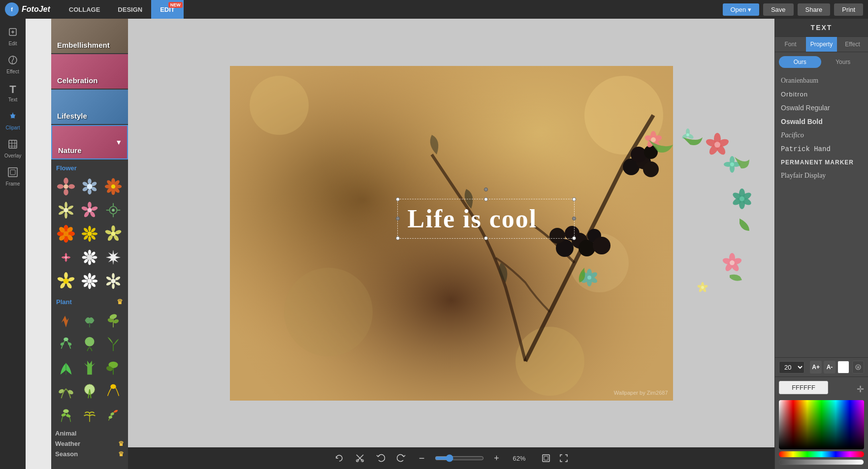  What do you see at coordinates (360, 458) in the screenshot?
I see `scissors-button` at bounding box center [360, 458].